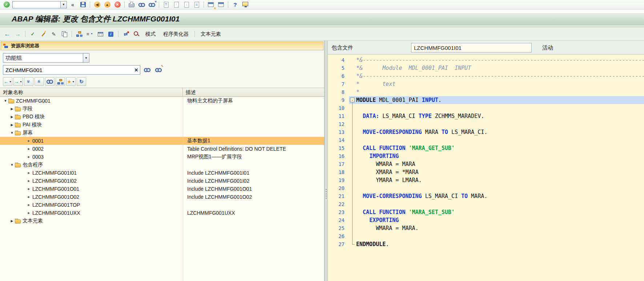 The height and width of the screenshot is (281, 644). Describe the element at coordinates (486, 172) in the screenshot. I see `code-line: 18 XMARA = *MARA` at that location.